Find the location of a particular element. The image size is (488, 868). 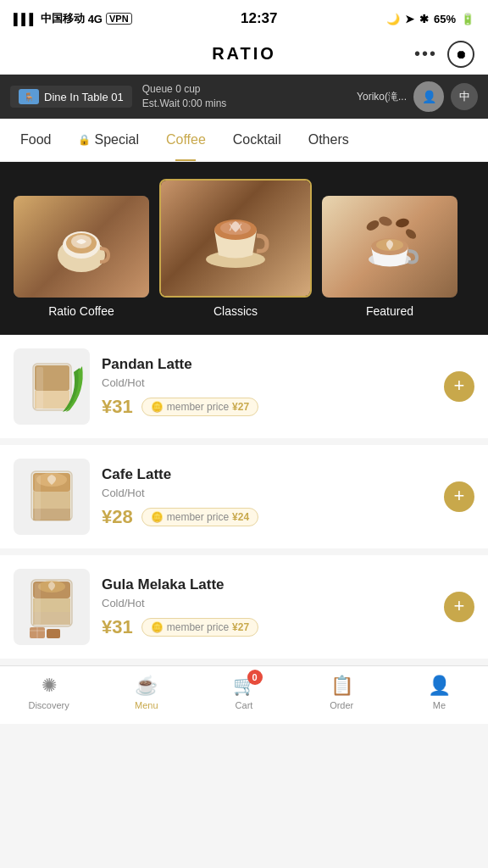

price-row: ¥28 🪙 member price ¥24 is located at coordinates (267, 517).